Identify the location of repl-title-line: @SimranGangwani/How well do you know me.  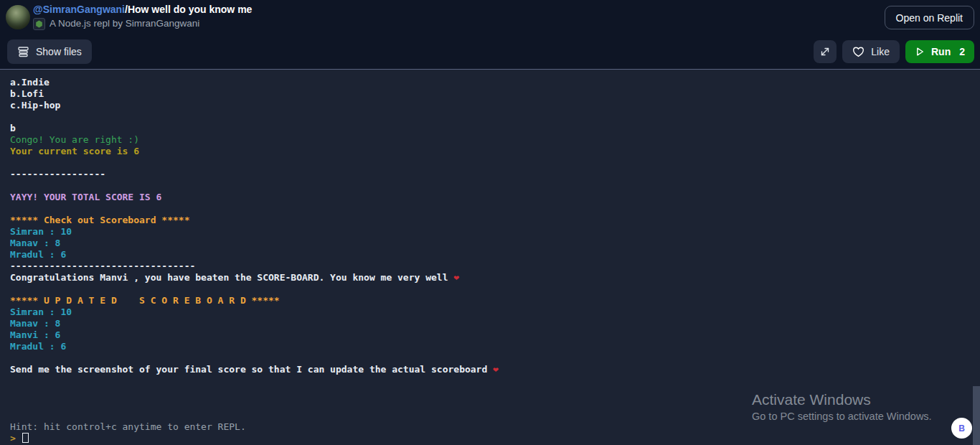
(142, 10).